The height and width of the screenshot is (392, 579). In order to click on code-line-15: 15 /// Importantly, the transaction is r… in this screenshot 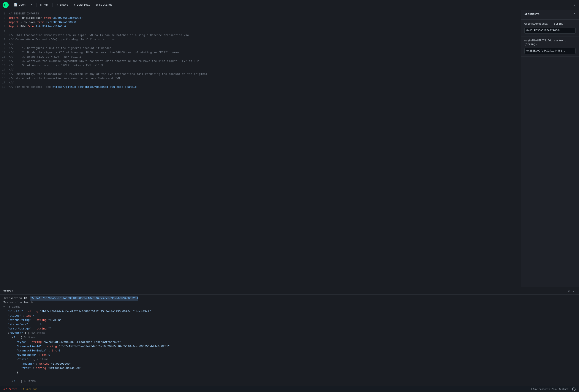, I will do `click(260, 74)`.